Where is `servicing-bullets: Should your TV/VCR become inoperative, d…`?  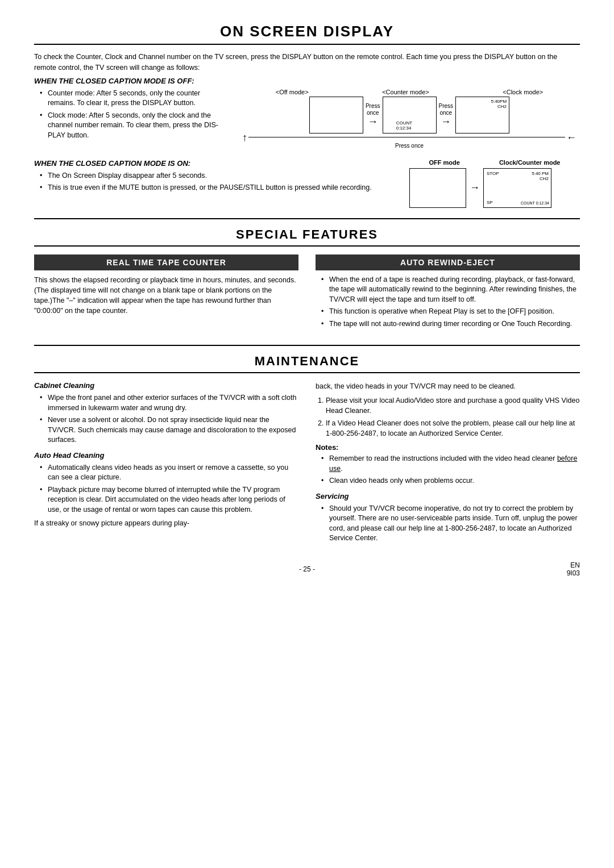 servicing-bullets: Should your TV/VCR become inoperative, d… is located at coordinates (448, 524).